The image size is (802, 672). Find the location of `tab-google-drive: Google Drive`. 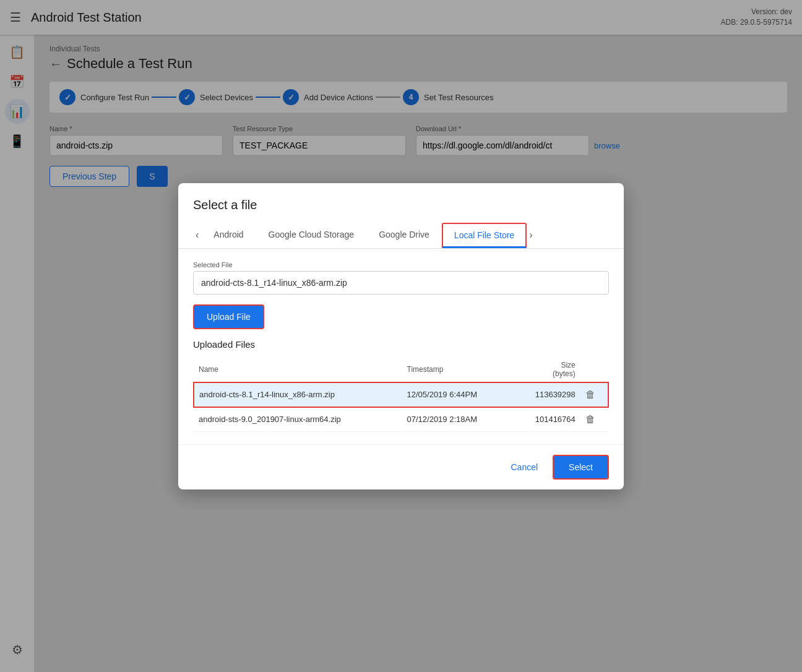

tab-google-drive: Google Drive is located at coordinates (404, 235).